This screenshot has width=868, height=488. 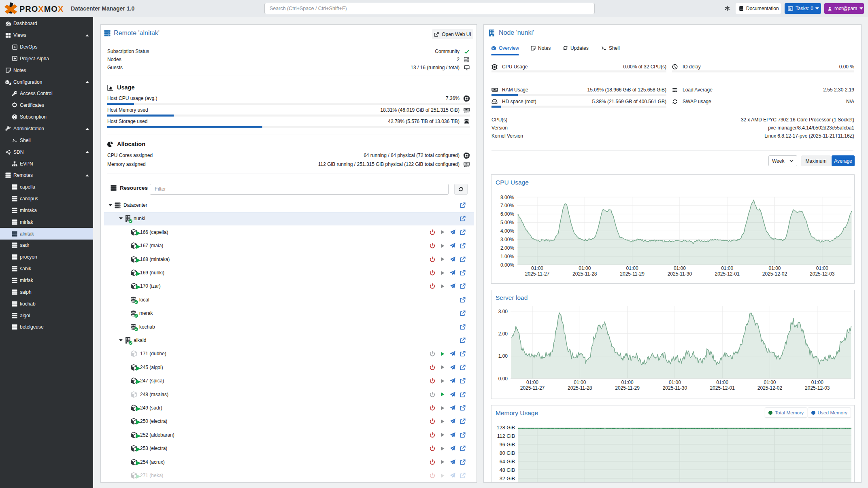 I want to click on svg-text: 3.00, so click(x=503, y=312).